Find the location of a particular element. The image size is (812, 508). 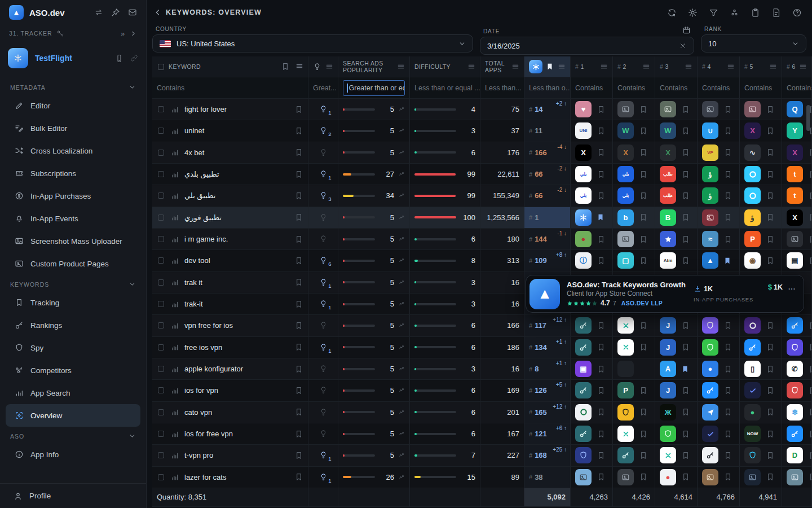

app-icon: P is located at coordinates (752, 239).